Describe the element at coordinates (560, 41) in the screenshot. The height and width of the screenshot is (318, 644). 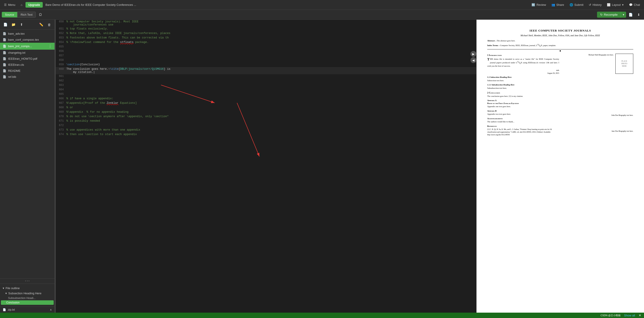
I see `preview-abstract: Abstract—The abstract goes here.` at that location.